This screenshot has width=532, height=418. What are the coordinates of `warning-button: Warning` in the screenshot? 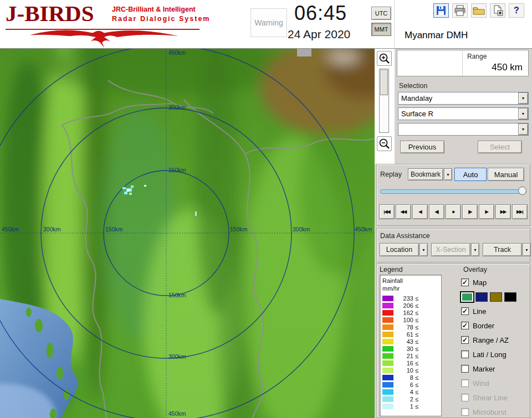 It's located at (269, 23).